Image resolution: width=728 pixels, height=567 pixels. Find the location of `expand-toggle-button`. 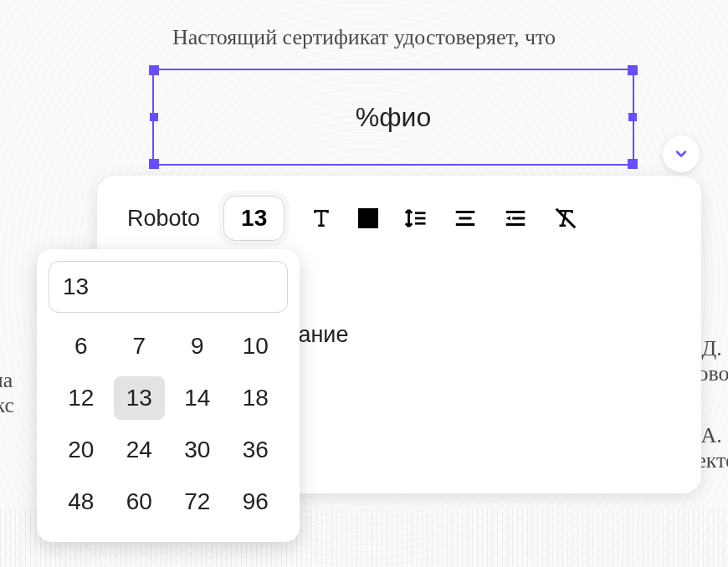

expand-toggle-button is located at coordinates (681, 154).